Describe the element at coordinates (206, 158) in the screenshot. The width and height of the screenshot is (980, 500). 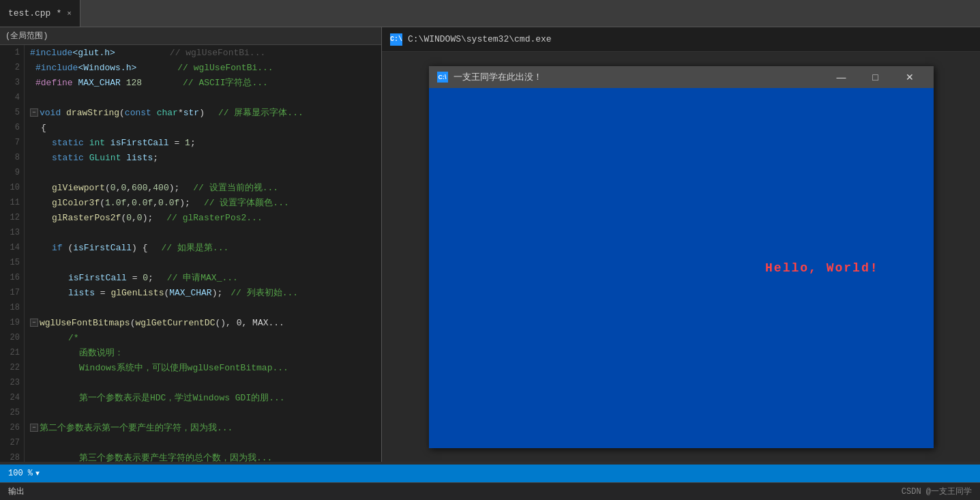
I see `code-line-8: static GLuint lists;` at that location.